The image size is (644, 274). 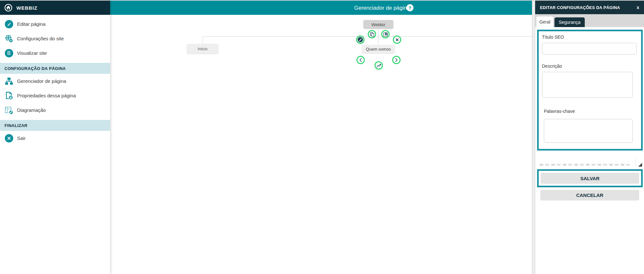 I want to click on sidebar-section-configuracao-da-pagina: CONFIGURAÇÃO DA PÁGINA, so click(x=55, y=68).